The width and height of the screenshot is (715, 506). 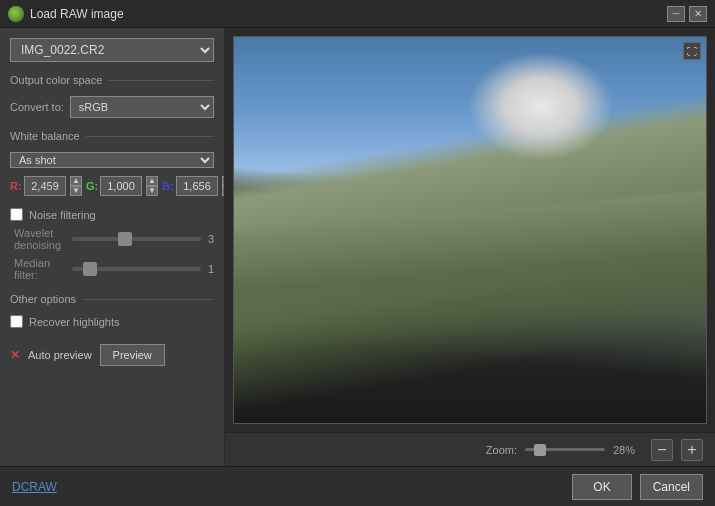 What do you see at coordinates (76, 186) in the screenshot?
I see `r-spin-buttons: ▲ ▼` at bounding box center [76, 186].